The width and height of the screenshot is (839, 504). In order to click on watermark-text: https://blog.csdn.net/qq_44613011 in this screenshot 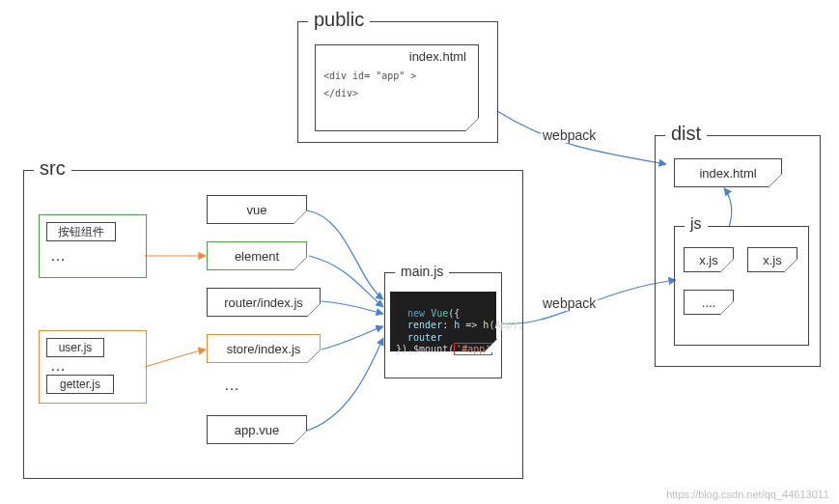, I will do `click(747, 494)`.